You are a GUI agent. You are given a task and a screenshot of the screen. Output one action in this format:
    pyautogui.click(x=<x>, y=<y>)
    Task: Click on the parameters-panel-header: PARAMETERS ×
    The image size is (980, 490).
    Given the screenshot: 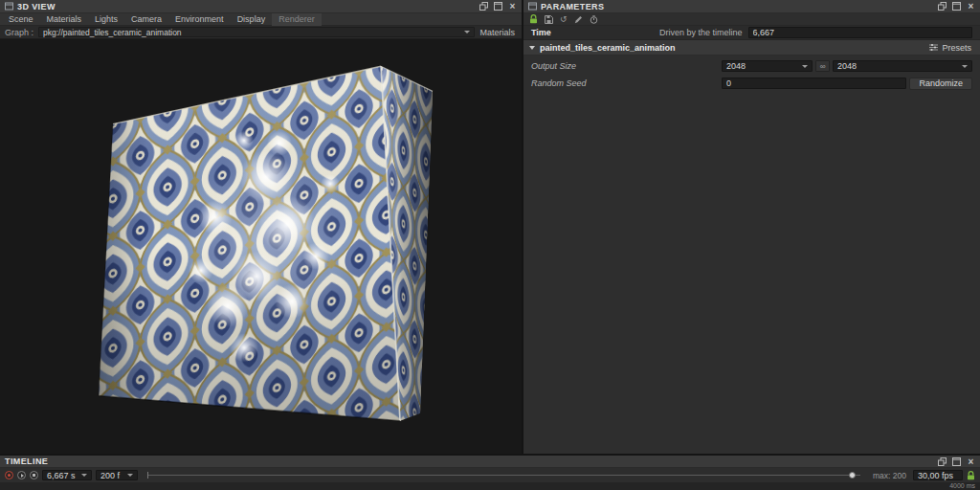 What is the action you would take?
    pyautogui.click(x=752, y=7)
    